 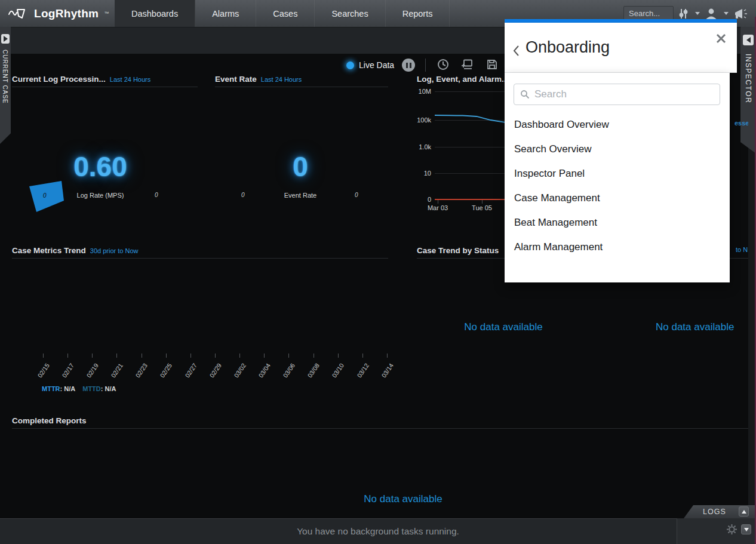 What do you see at coordinates (462, 79) in the screenshot?
I see `widget-title-log-event-alarm: Log, Event, and Alarm...` at bounding box center [462, 79].